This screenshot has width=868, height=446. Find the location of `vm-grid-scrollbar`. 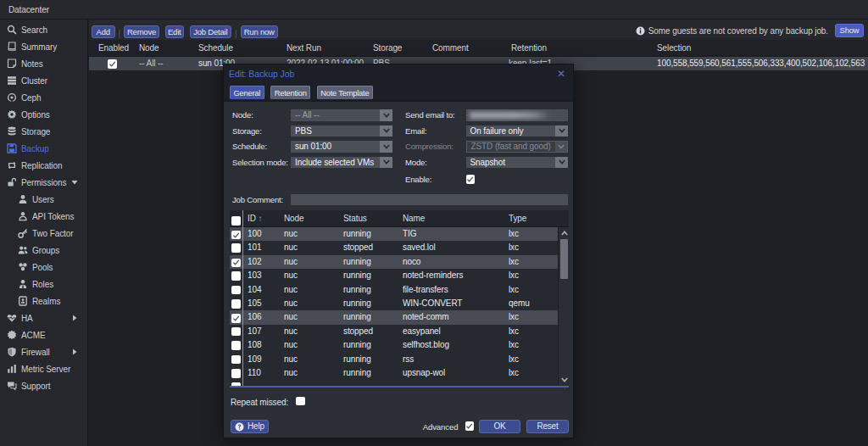

vm-grid-scrollbar is located at coordinates (563, 307).